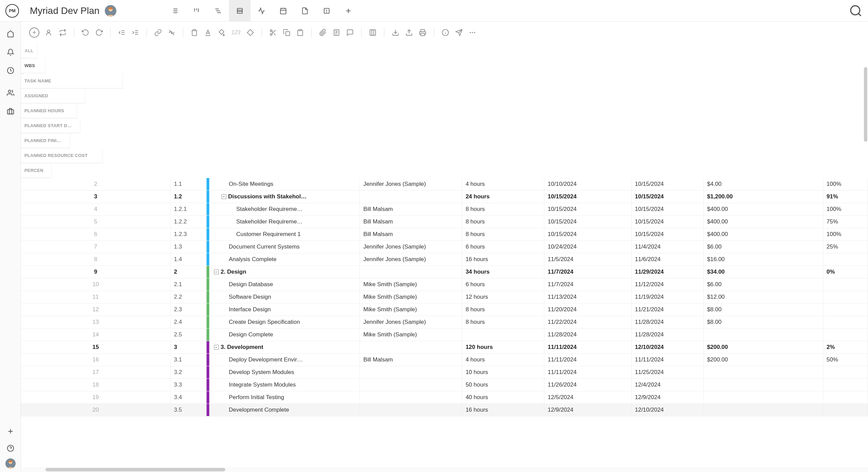 The height and width of the screenshot is (472, 868). I want to click on table-row: 122.3Interface DesignMike Smith (Sample)…, so click(444, 310).